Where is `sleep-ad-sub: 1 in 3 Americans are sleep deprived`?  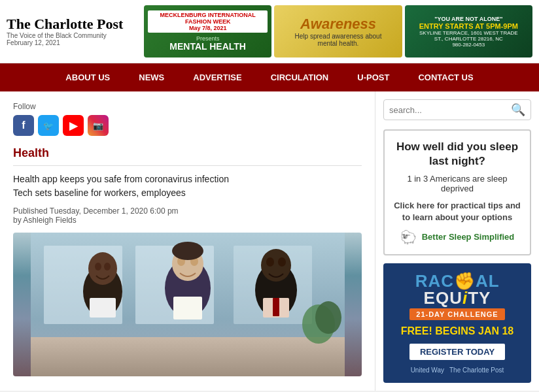 sleep-ad-sub: 1 in 3 Americans are sleep deprived is located at coordinates (457, 184).